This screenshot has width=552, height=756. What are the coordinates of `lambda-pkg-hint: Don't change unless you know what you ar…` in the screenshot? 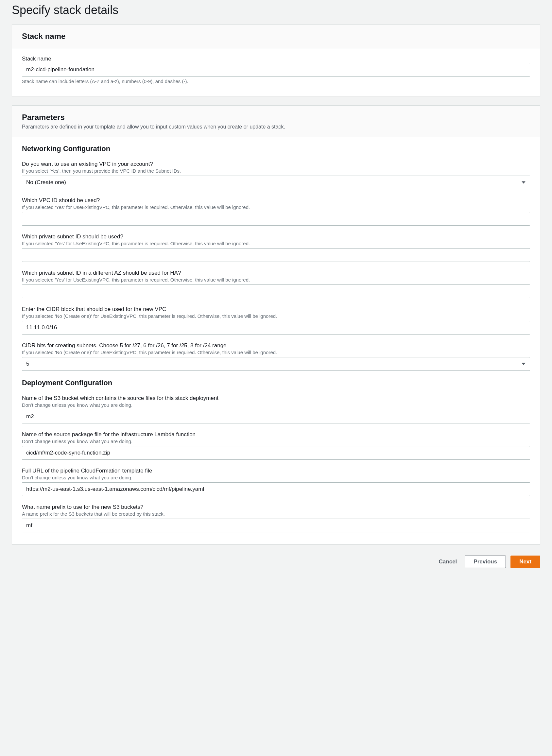 It's located at (276, 441).